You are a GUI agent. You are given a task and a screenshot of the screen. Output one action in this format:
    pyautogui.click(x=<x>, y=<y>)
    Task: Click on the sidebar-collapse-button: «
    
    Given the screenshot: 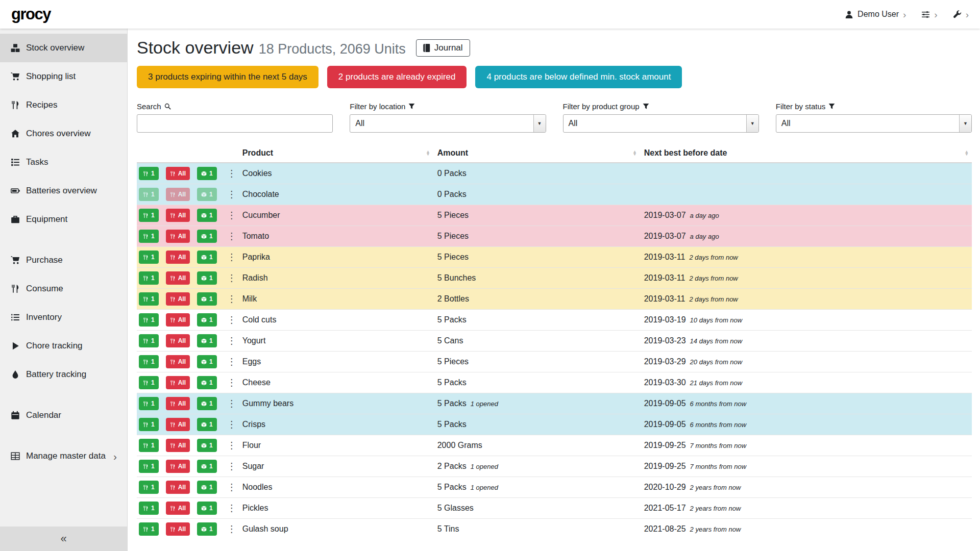 What is the action you would take?
    pyautogui.click(x=63, y=539)
    